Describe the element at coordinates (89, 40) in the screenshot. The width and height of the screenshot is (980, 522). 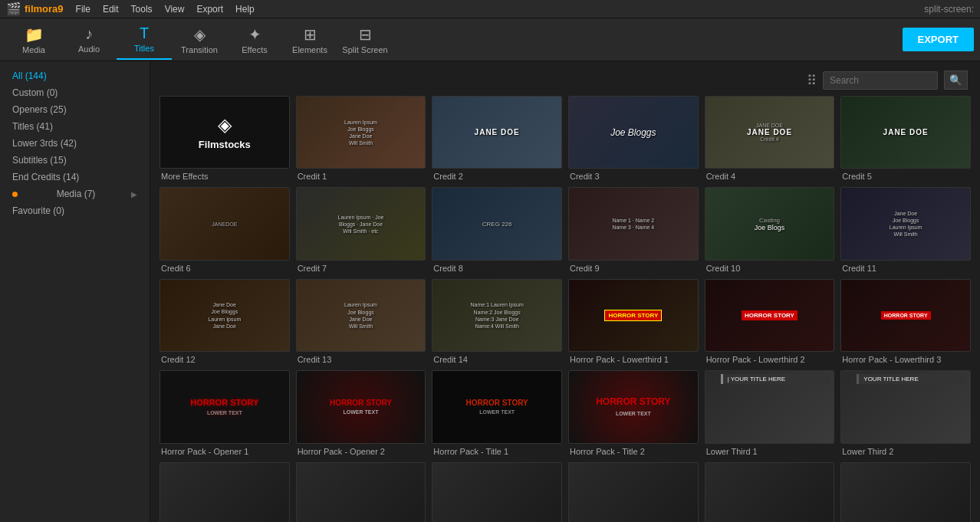
I see `toolbar-audio: ♪ Audio` at that location.